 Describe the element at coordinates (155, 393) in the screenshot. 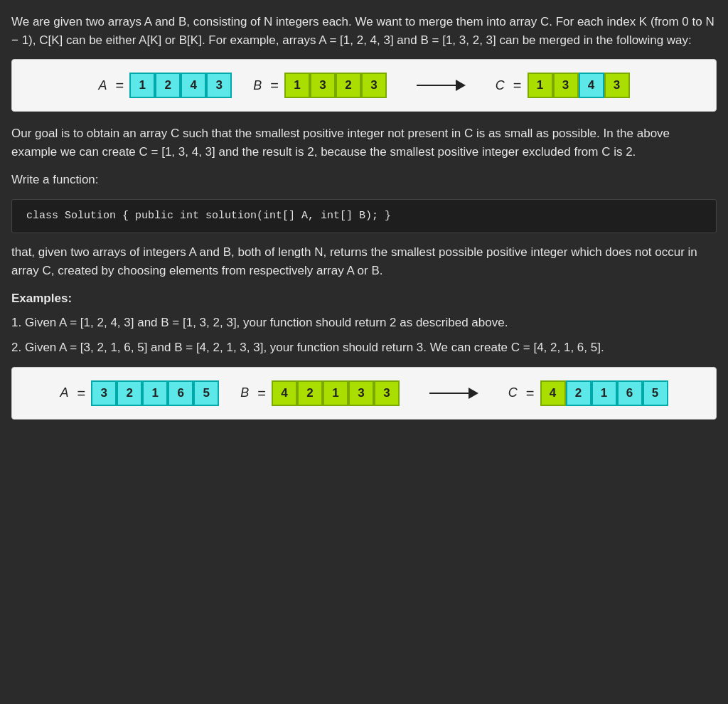

I see `diagram2-a-cells: 3 2 1 6 5` at that location.